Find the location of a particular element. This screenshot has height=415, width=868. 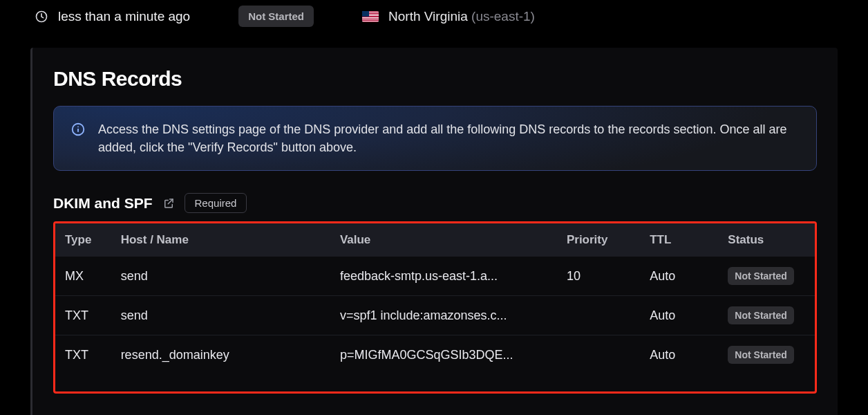

table-header-row: Type Host / Name Value Priority TTL Stat… is located at coordinates (435, 240).